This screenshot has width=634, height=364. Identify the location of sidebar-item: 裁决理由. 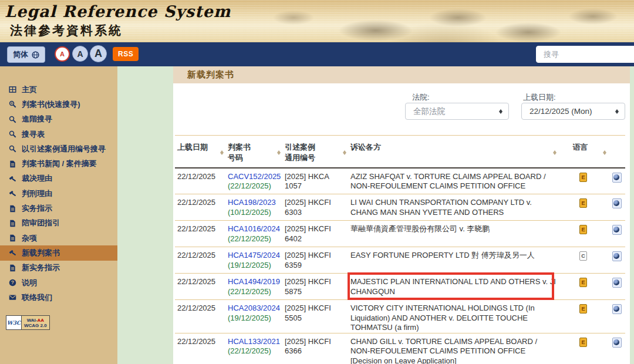
(59, 178).